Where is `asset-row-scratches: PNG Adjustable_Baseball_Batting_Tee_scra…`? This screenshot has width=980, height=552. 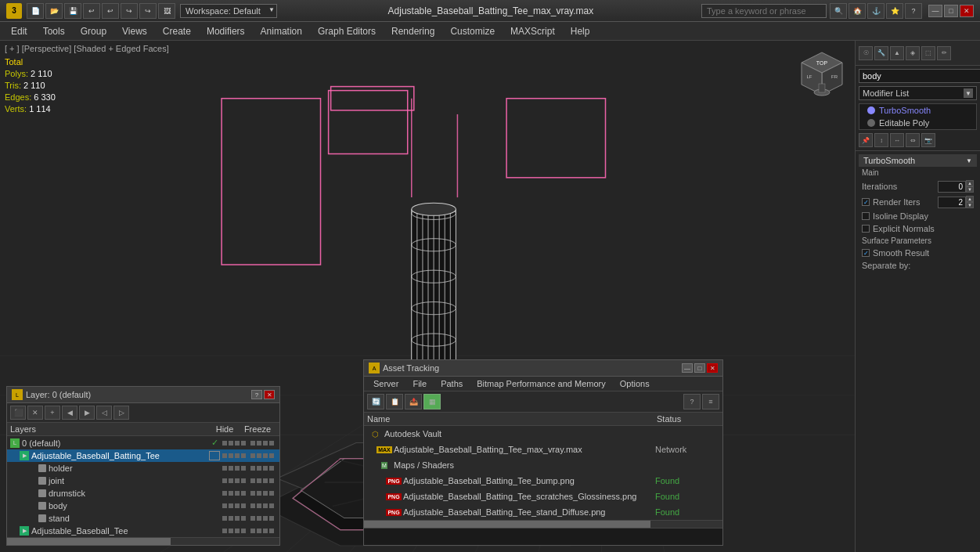
asset-row-scratches: PNG Adjustable_Baseball_Batting_Tee_scra… is located at coordinates (543, 496).